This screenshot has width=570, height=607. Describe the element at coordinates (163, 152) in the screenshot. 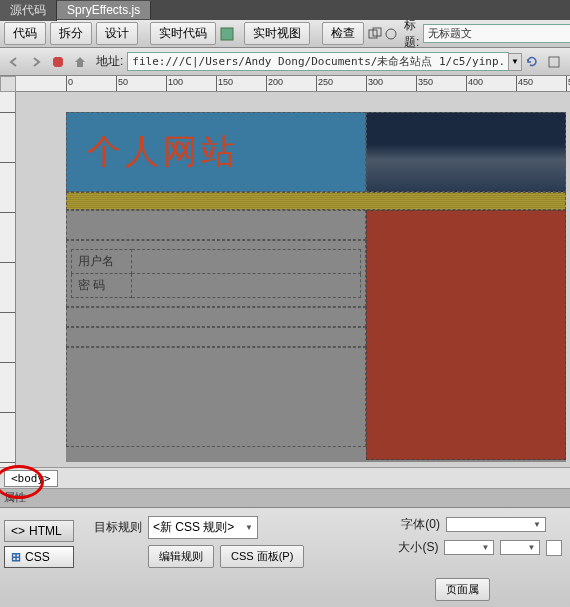

I see `site-title: 个人网站` at that location.